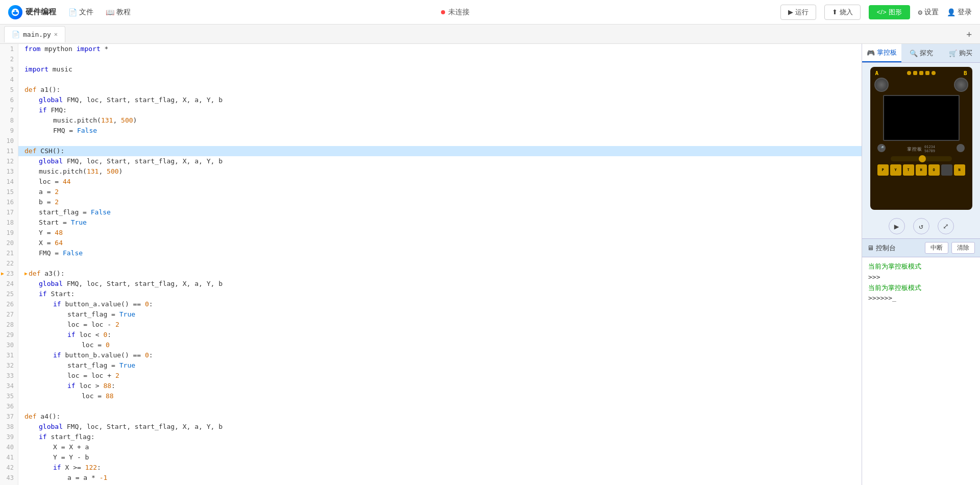  Describe the element at coordinates (921, 371) in the screenshot. I see `console-content: 当前为掌控板模式 >>> 当前为掌控板模式 >>>>>>_` at that location.